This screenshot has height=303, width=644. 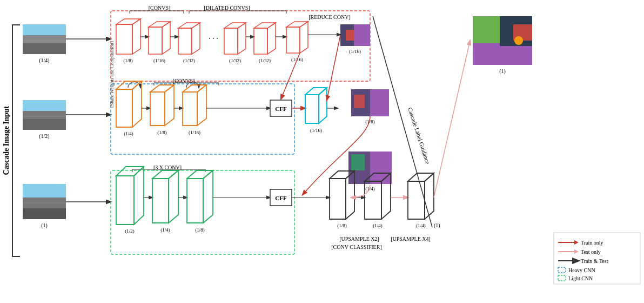 I want to click on svg-text: [UPSAMPLE X2], so click(x=359, y=239).